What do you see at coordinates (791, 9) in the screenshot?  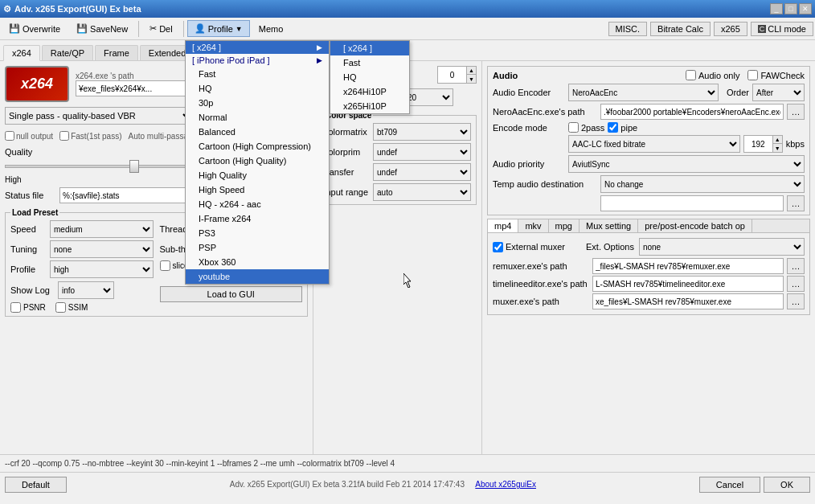 I see `maximize-button: □` at bounding box center [791, 9].